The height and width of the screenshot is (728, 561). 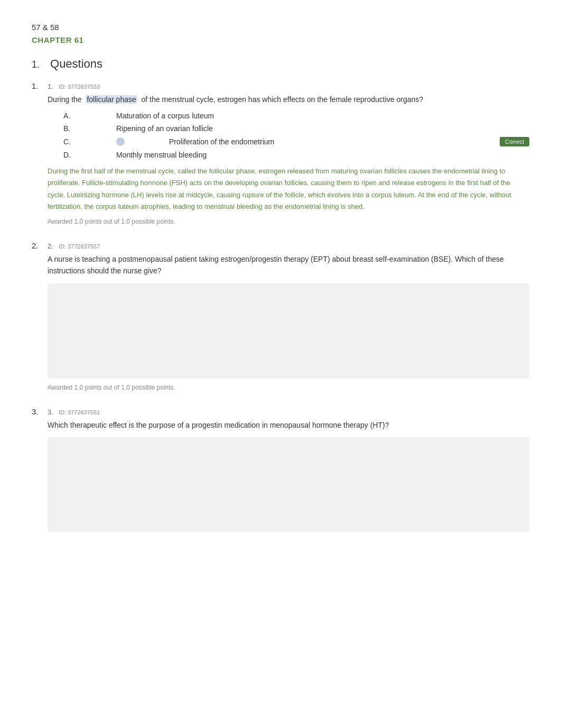 What do you see at coordinates (79, 412) in the screenshot?
I see `question-3-id: ID: 3772637551` at bounding box center [79, 412].